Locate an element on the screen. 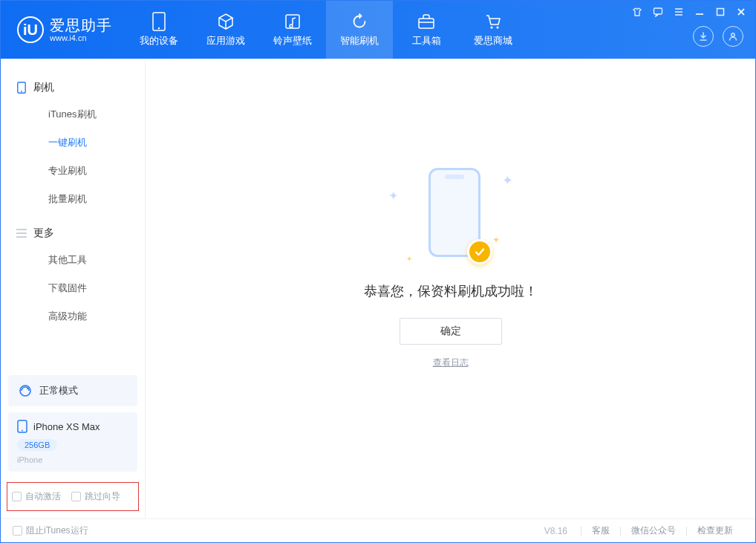 The width and height of the screenshot is (756, 543). footer-link-support: 客服 is located at coordinates (601, 530).